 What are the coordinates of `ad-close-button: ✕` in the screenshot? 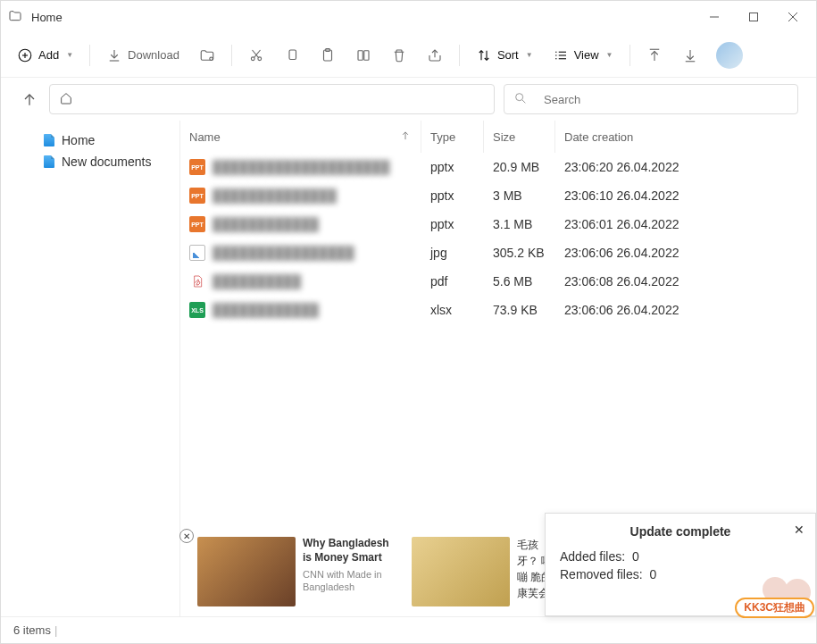 It's located at (187, 536).